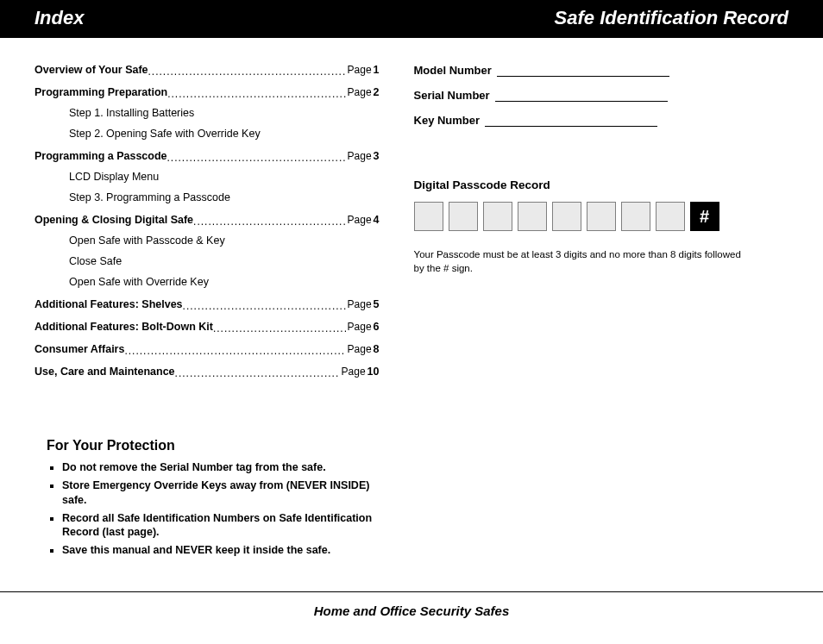 The image size is (823, 644). I want to click on passcode-heading: Digital Passcode Record, so click(601, 184).